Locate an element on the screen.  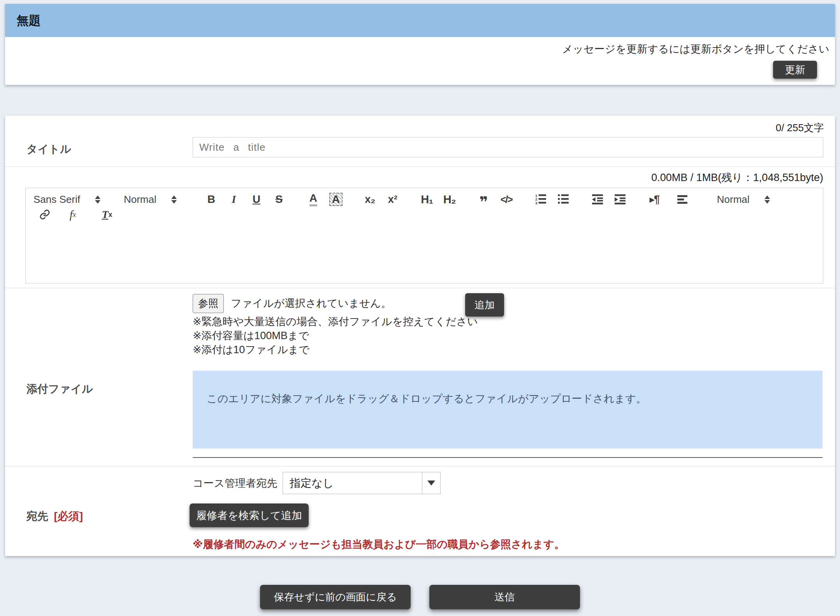
link-icon is located at coordinates (45, 215).